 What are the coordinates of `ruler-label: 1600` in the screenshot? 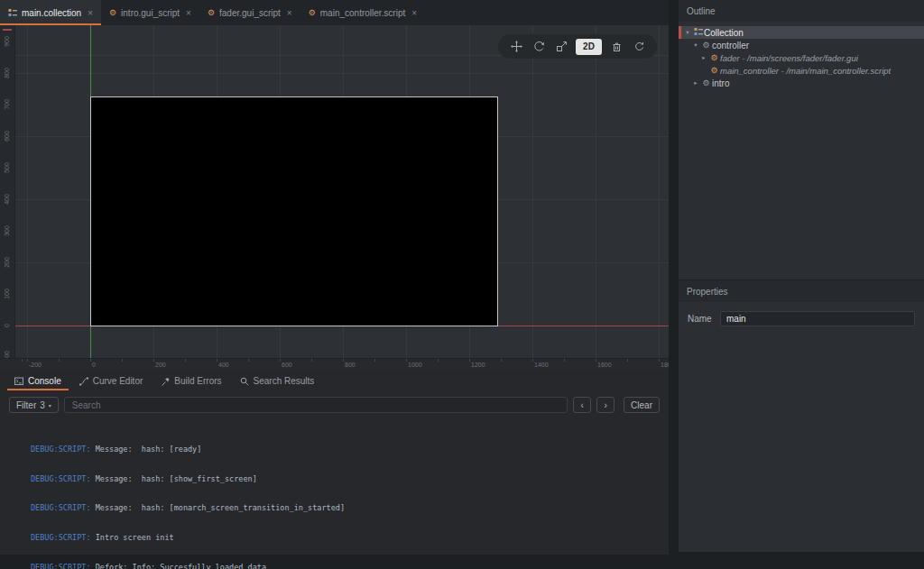 It's located at (605, 364).